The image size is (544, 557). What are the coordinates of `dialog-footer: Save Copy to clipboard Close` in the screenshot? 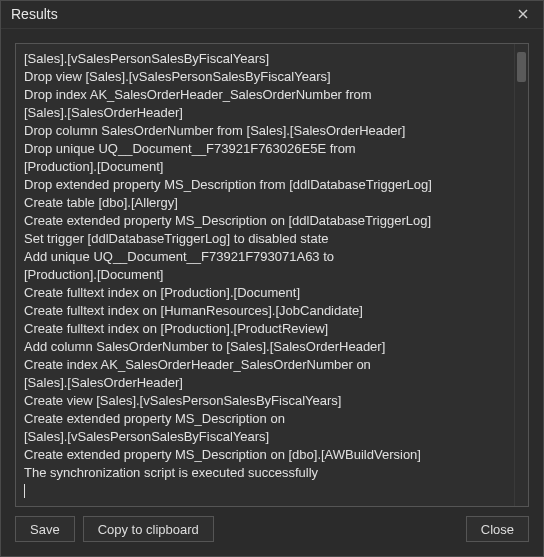 It's located at (272, 534).